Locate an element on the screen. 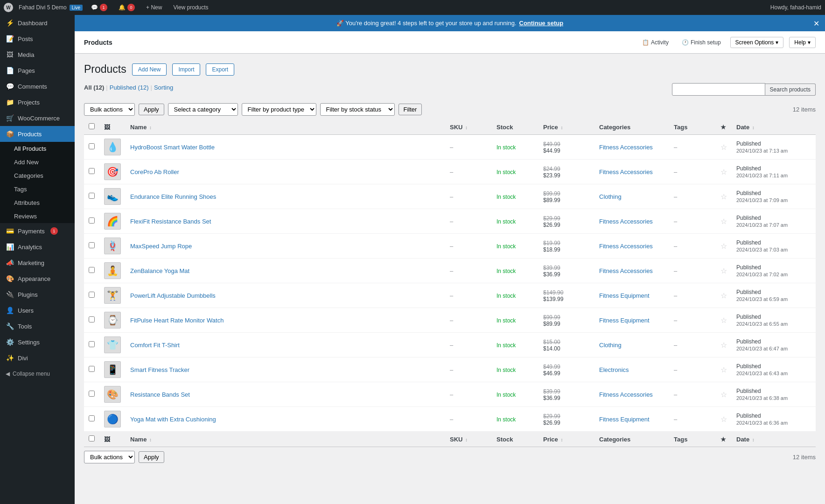  sidebar-sub-add-new: Add New is located at coordinates (37, 162).